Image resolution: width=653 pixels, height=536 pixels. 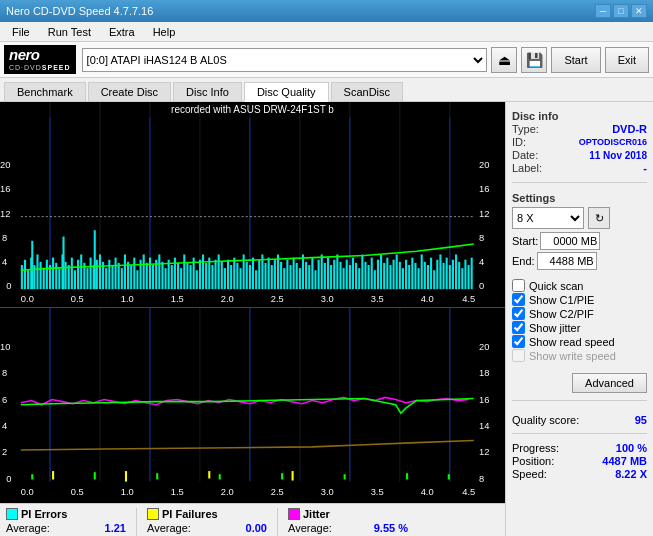 What do you see at coordinates (580, 116) in the screenshot?
I see `disc-info-title: Disc info` at bounding box center [580, 116].